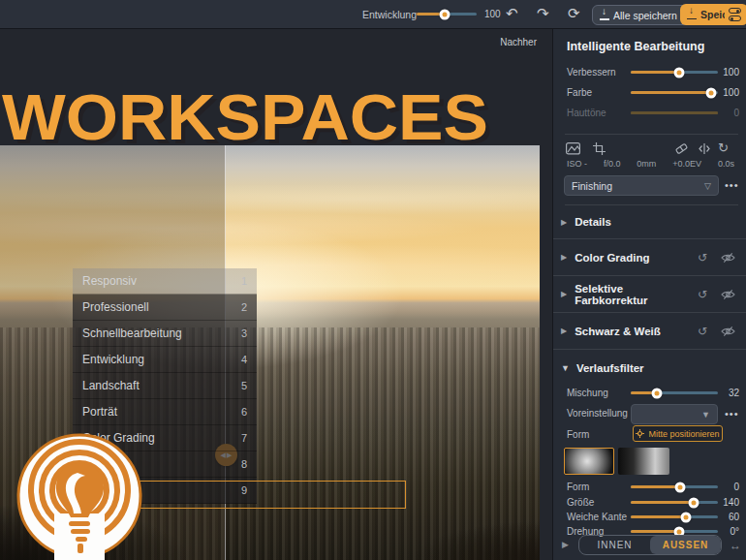 The height and width of the screenshot is (560, 746). What do you see at coordinates (593, 222) in the screenshot?
I see `section-title: Details` at bounding box center [593, 222].